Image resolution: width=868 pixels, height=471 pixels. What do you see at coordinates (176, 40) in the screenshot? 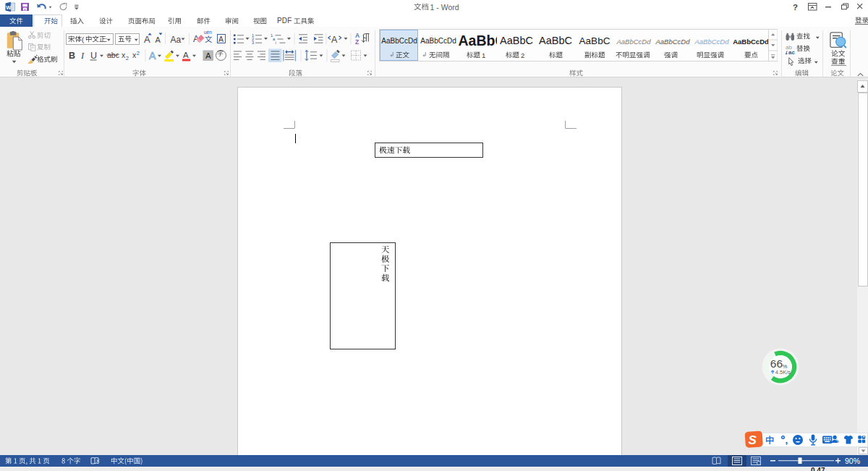
I see `svg-text: Aa` at bounding box center [176, 40].